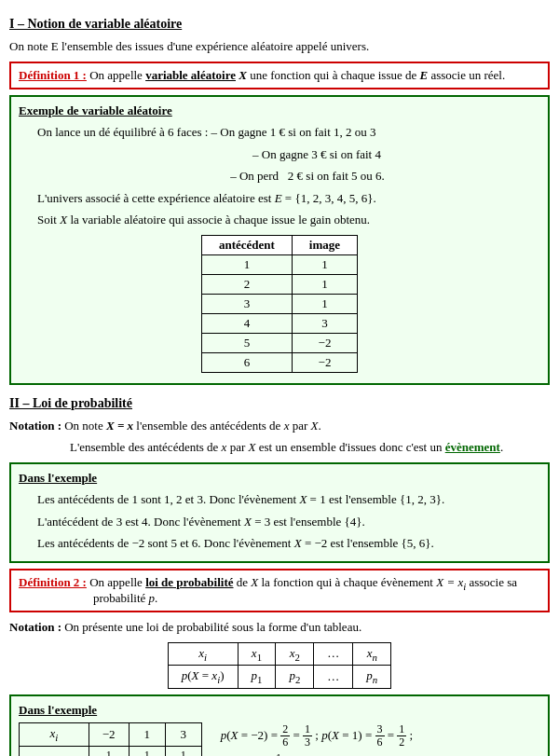 This screenshot has width=559, height=756. Describe the element at coordinates (280, 478) in the screenshot. I see `example2-title: Dans l'exemple` at that location.